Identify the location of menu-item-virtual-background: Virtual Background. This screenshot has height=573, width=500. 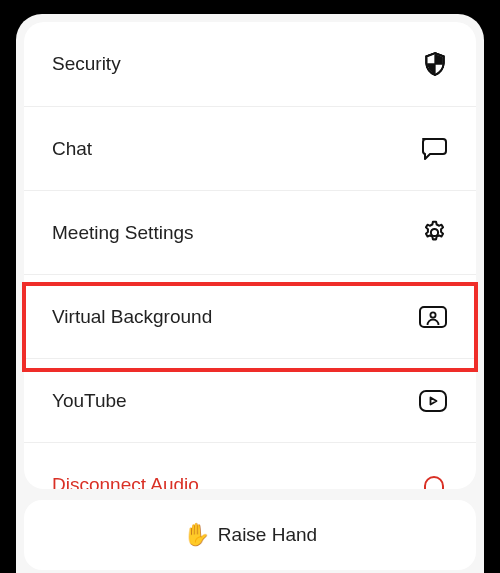
(250, 316).